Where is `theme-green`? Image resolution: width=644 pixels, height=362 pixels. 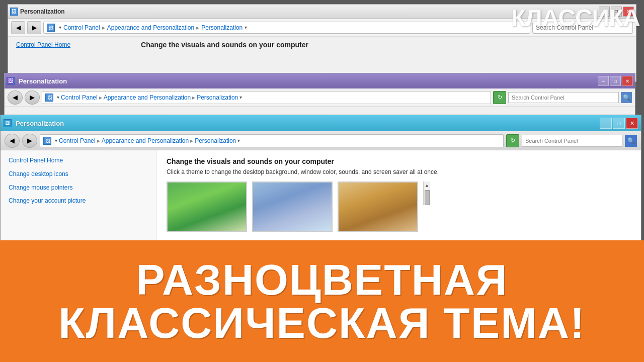
theme-green is located at coordinates (207, 207).